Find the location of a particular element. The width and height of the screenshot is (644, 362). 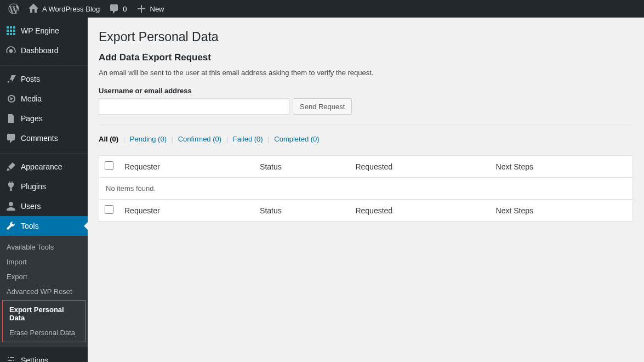

username-email-input is located at coordinates (194, 106).